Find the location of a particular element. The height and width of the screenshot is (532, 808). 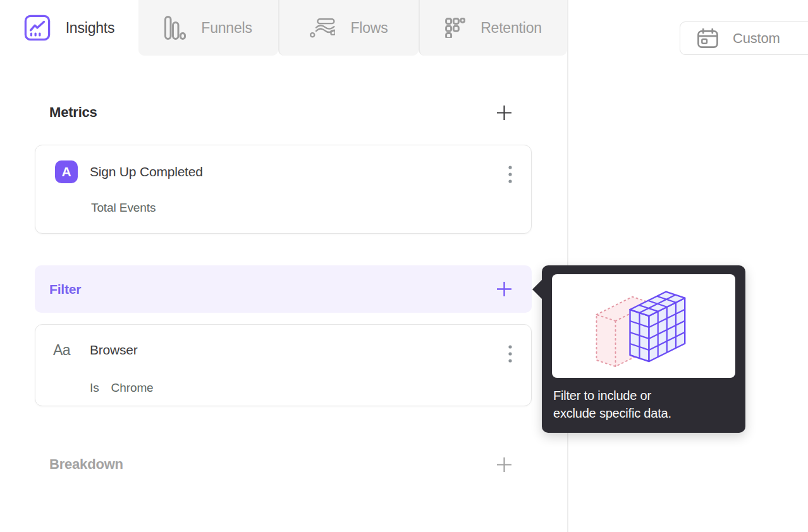

tab-insights: Insights is located at coordinates (70, 28).